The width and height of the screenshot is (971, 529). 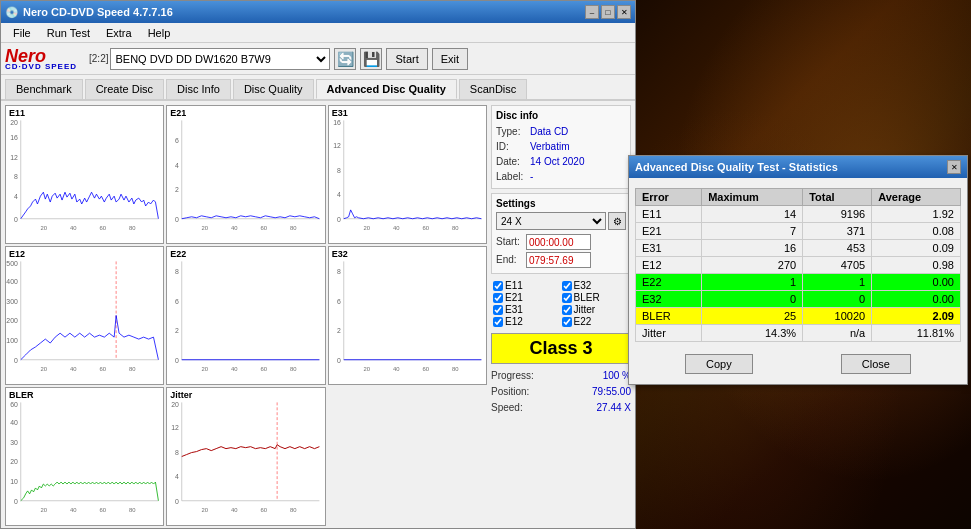 What do you see at coordinates (498, 286) in the screenshot?
I see `cb-e11-input` at bounding box center [498, 286].